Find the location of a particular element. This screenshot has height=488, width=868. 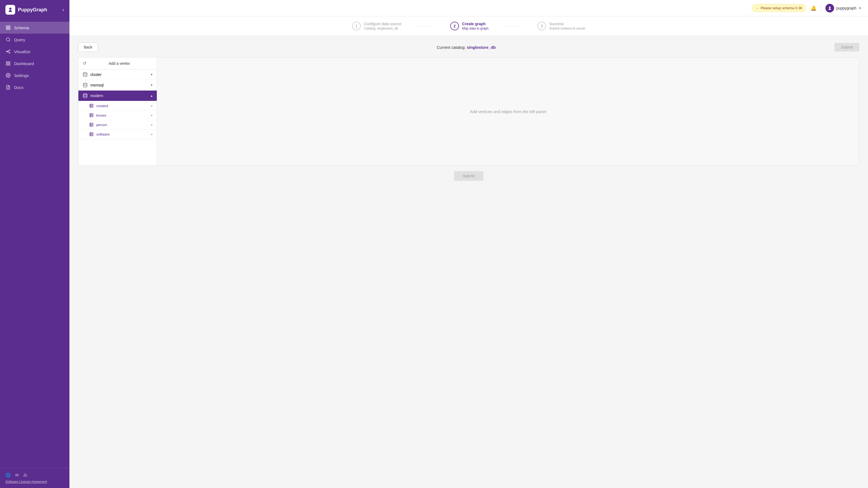

sidebar-item-docs: Docs is located at coordinates (35, 88).